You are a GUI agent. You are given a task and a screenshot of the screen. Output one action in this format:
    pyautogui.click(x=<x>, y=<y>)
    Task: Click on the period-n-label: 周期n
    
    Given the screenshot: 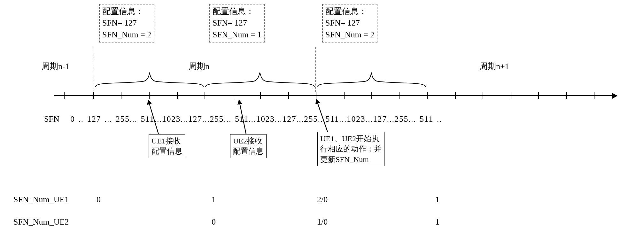 What is the action you would take?
    pyautogui.click(x=199, y=66)
    